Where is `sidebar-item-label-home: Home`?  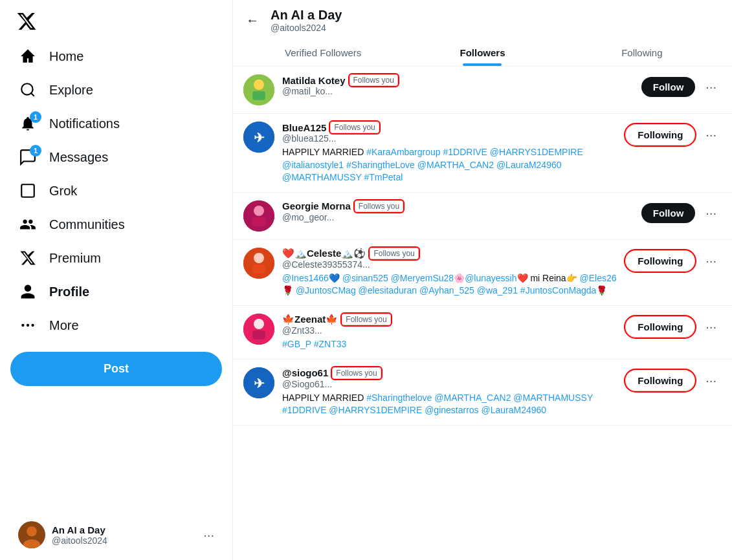
sidebar-item-label-home: Home is located at coordinates (66, 57).